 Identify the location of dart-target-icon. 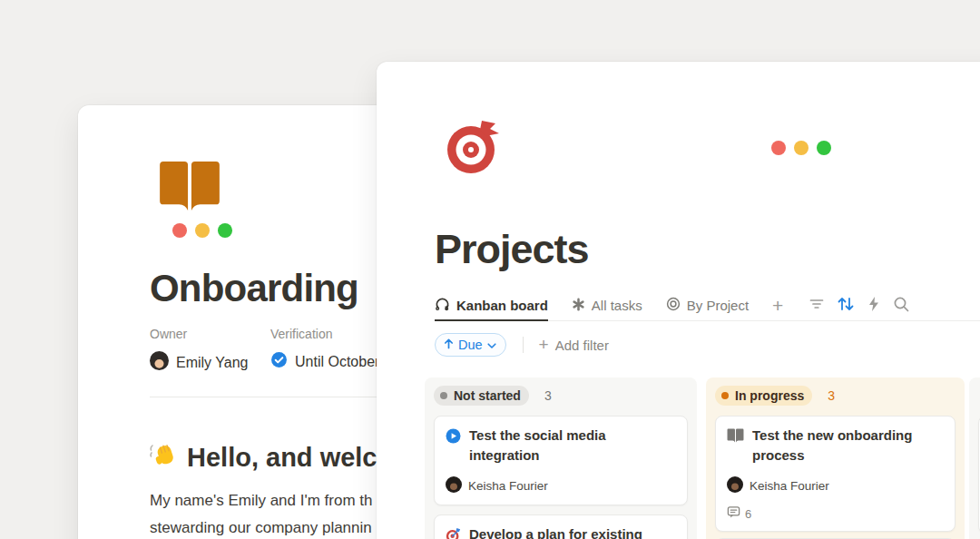
(474, 149).